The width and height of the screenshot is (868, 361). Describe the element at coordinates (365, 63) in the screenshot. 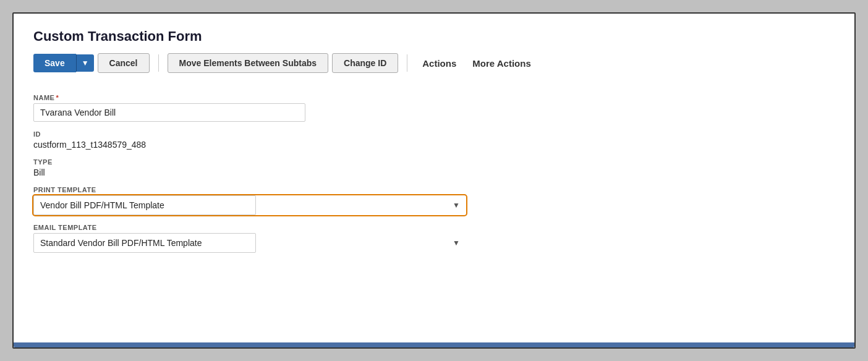

I see `change-id-button: Change ID` at that location.